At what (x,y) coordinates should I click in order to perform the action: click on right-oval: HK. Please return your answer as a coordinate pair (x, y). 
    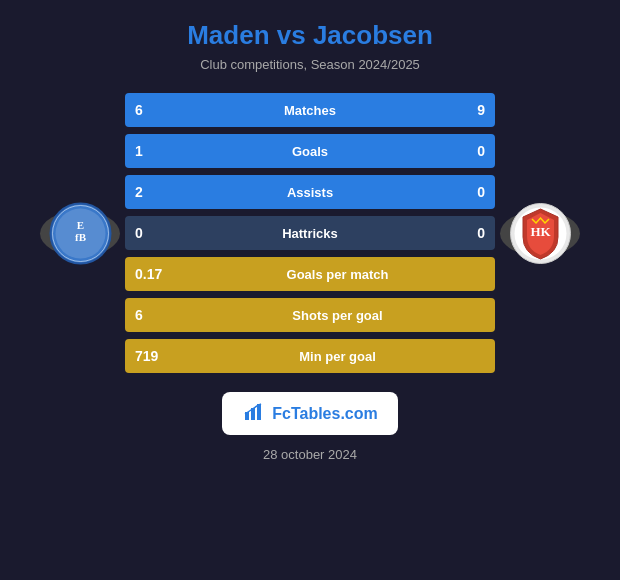
    Looking at the image, I should click on (540, 234).